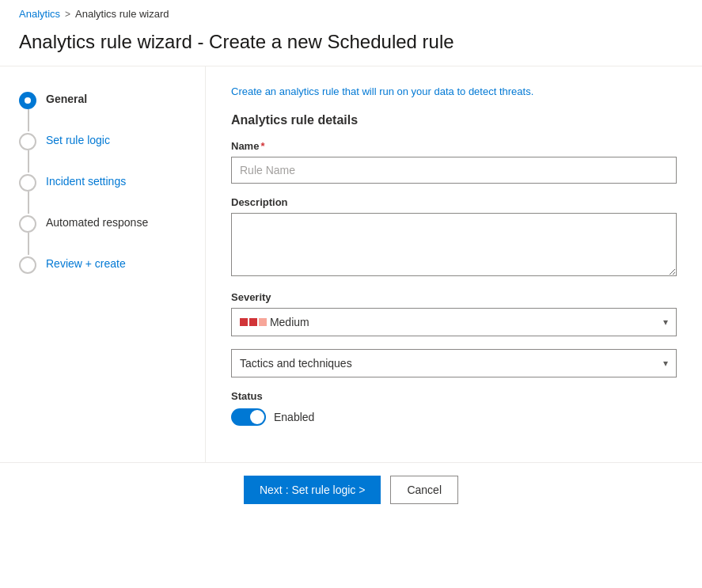 The height and width of the screenshot is (588, 702). Describe the element at coordinates (666, 322) in the screenshot. I see `severity-chevron-icon: ▾` at that location.